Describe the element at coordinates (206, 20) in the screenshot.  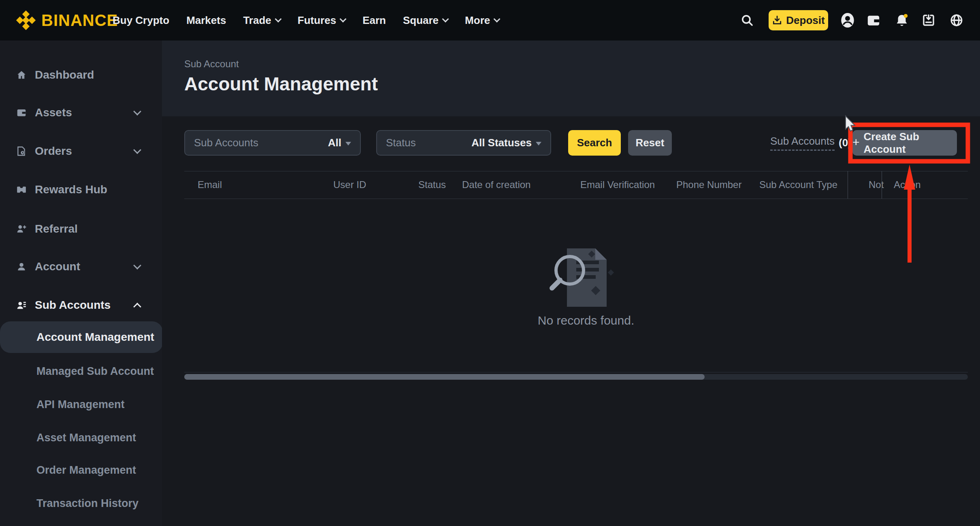
I see `nav-item-markets: Markets` at that location.